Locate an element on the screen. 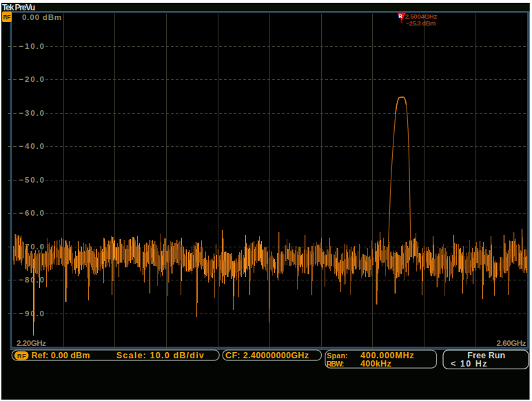 This screenshot has height=401, width=532. svg-text: < 10 Hz is located at coordinates (469, 364).